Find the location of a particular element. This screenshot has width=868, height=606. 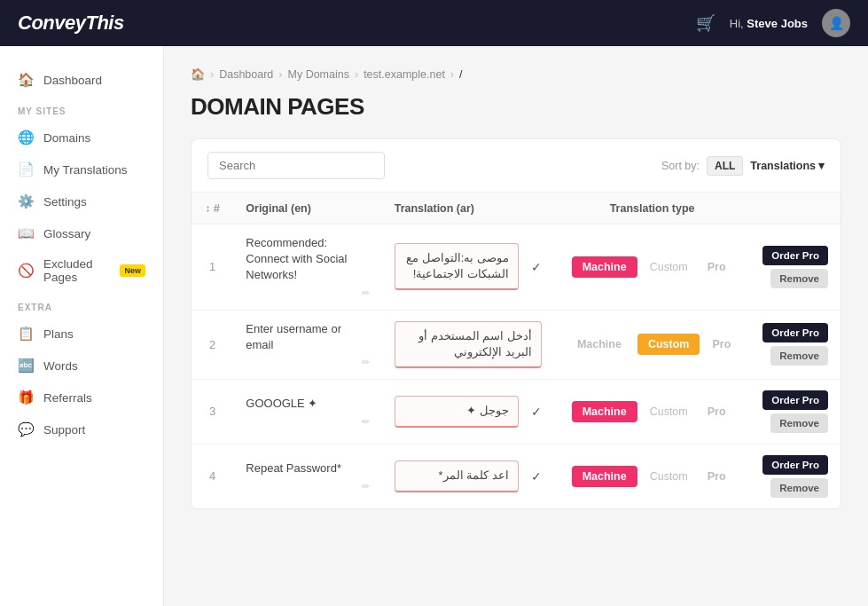

table-row: 2 Enter username or email ✏ أدخل اسم الم… is located at coordinates (516, 344).